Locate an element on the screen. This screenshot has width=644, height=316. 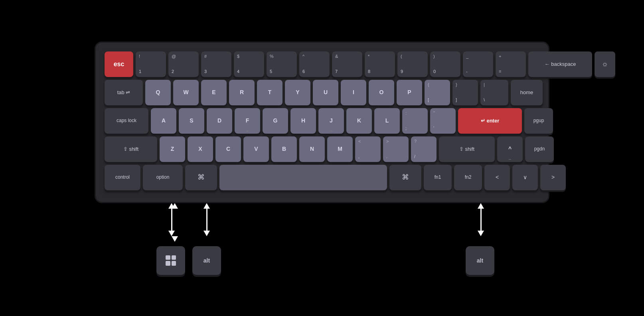
key-fn1: fn1 is located at coordinates (438, 178).